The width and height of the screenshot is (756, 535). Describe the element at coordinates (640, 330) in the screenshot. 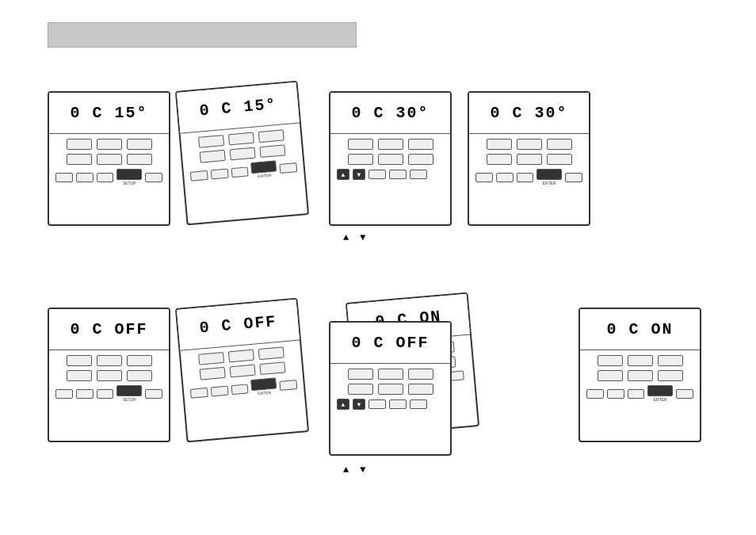

I see `display-r2p4: 0 C ON` at that location.